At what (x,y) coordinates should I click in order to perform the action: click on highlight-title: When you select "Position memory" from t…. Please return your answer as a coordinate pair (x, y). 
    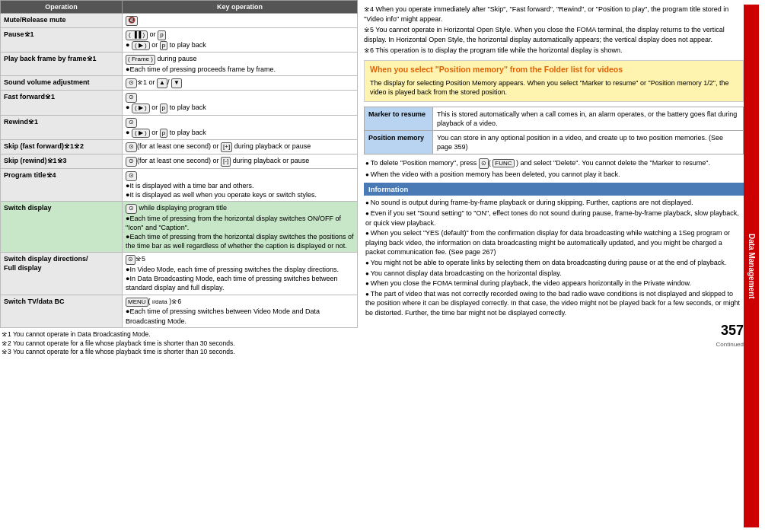
    Looking at the image, I should click on (554, 70).